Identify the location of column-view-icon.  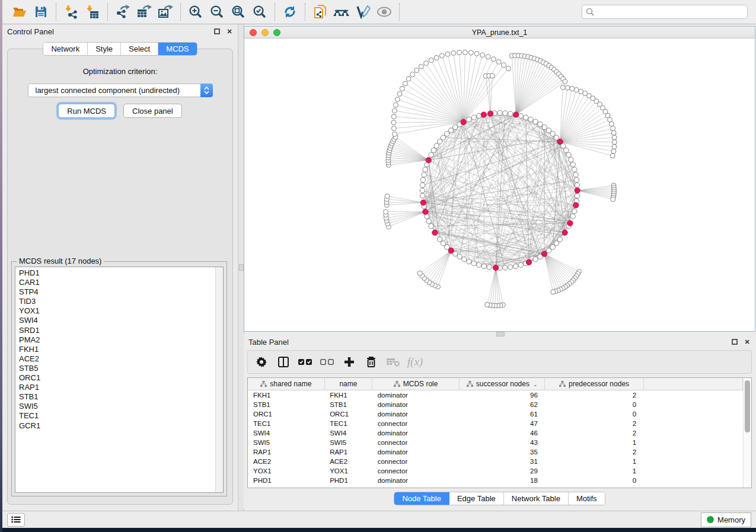
(283, 362).